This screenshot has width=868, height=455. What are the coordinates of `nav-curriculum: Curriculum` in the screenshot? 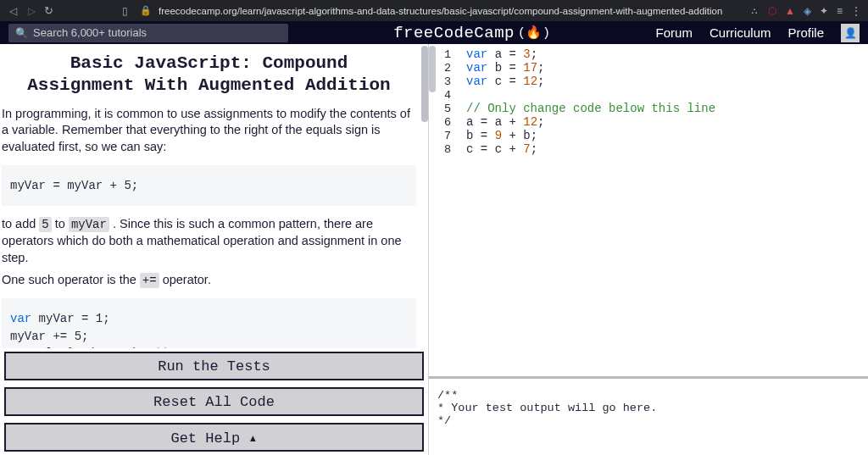 It's located at (741, 32).